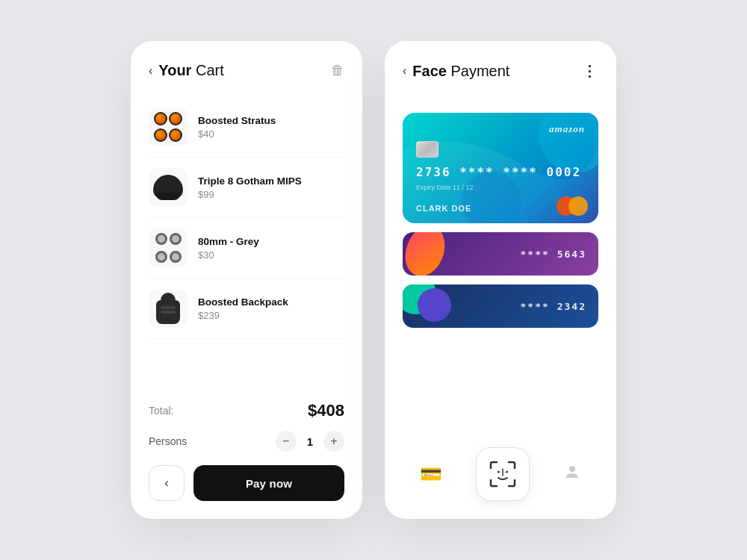 The width and height of the screenshot is (747, 560). What do you see at coordinates (168, 187) in the screenshot?
I see `item-image-helmet` at bounding box center [168, 187].